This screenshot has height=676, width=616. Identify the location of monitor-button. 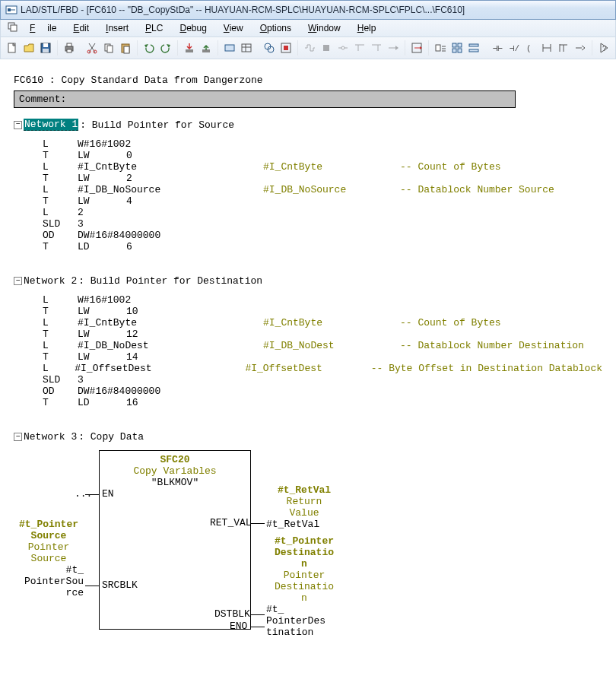
(269, 48).